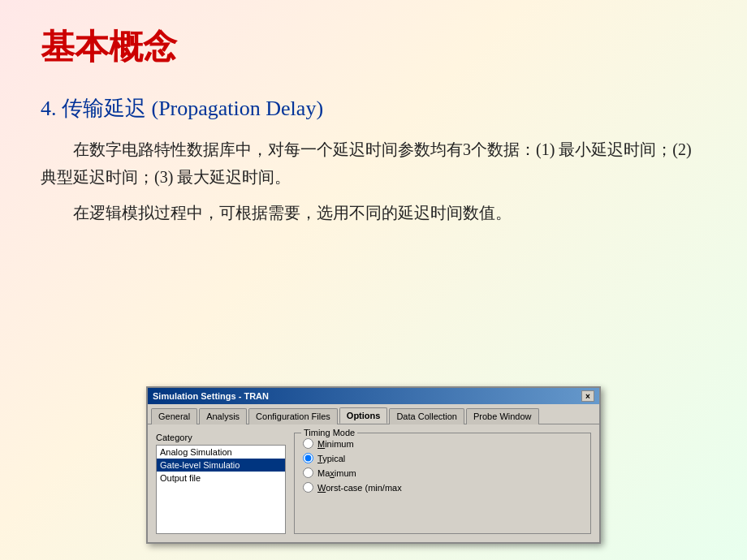 The width and height of the screenshot is (747, 560). What do you see at coordinates (221, 465) in the screenshot?
I see `category-gate-level: Gate-level Simulatio` at bounding box center [221, 465].